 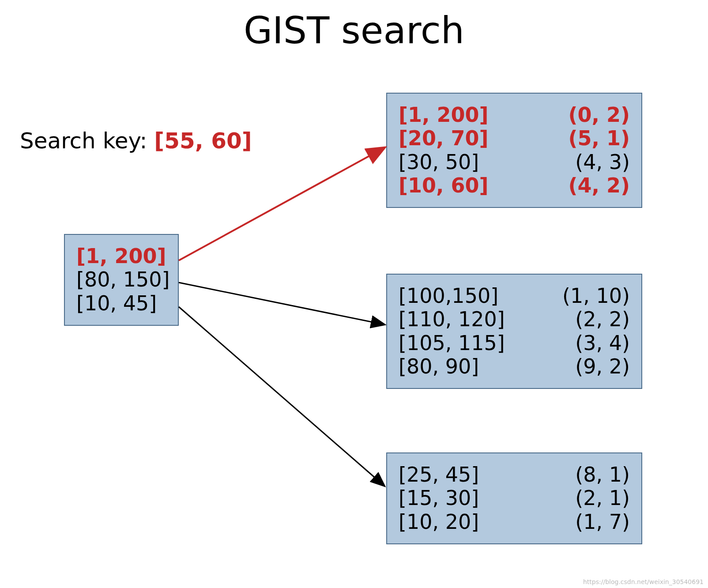 I want to click on root-entry-range: [4, 20], so click(x=117, y=304).